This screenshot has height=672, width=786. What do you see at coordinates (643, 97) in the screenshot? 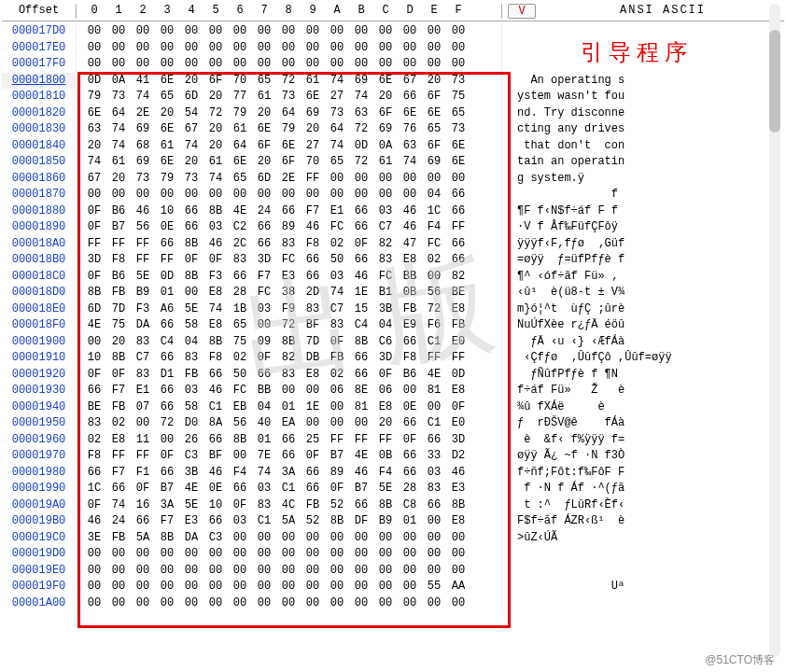
I see `ascii-cell: ystem wasn't fou` at bounding box center [643, 97].